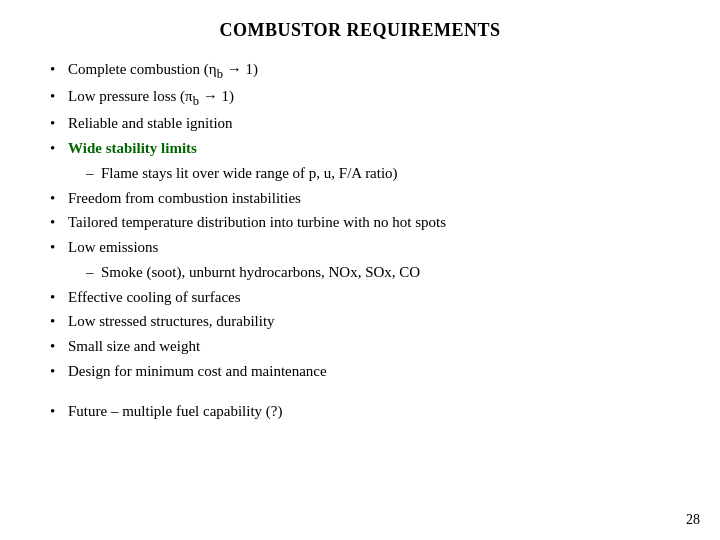  What do you see at coordinates (365, 124) in the screenshot?
I see `list-item: • Reliable and stable ignition` at bounding box center [365, 124].